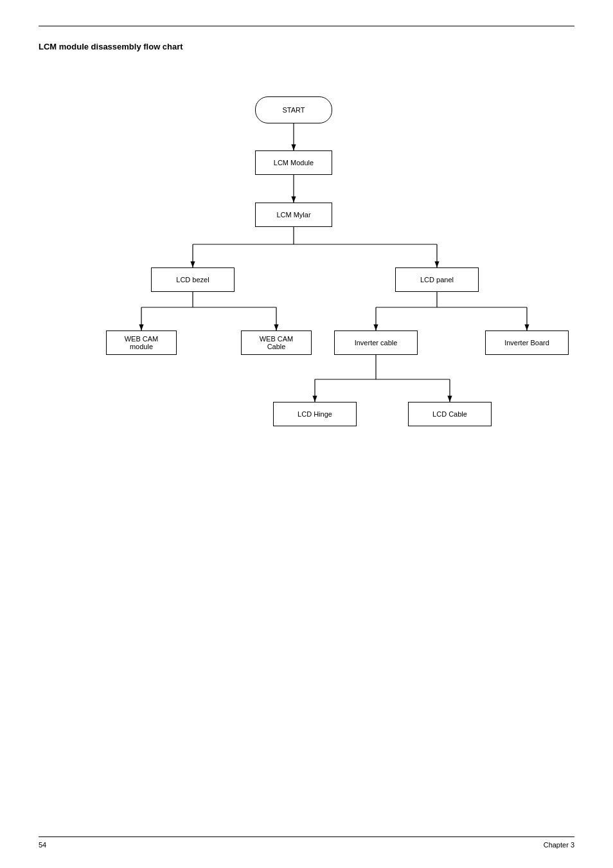 The height and width of the screenshot is (868, 613). I want to click on page-footer: 54 Chapter 3, so click(306, 842).